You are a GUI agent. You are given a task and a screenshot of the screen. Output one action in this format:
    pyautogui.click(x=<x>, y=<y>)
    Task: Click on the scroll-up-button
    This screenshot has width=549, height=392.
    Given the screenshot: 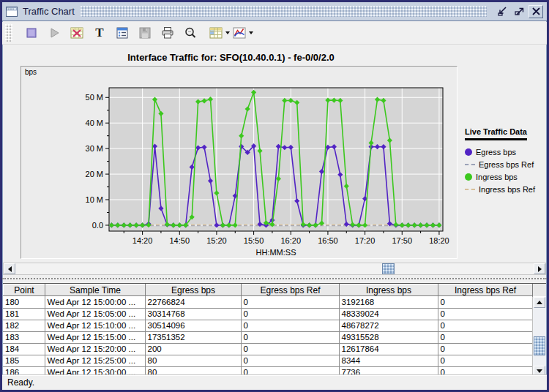 What is the action you would take?
    pyautogui.click(x=539, y=303)
    